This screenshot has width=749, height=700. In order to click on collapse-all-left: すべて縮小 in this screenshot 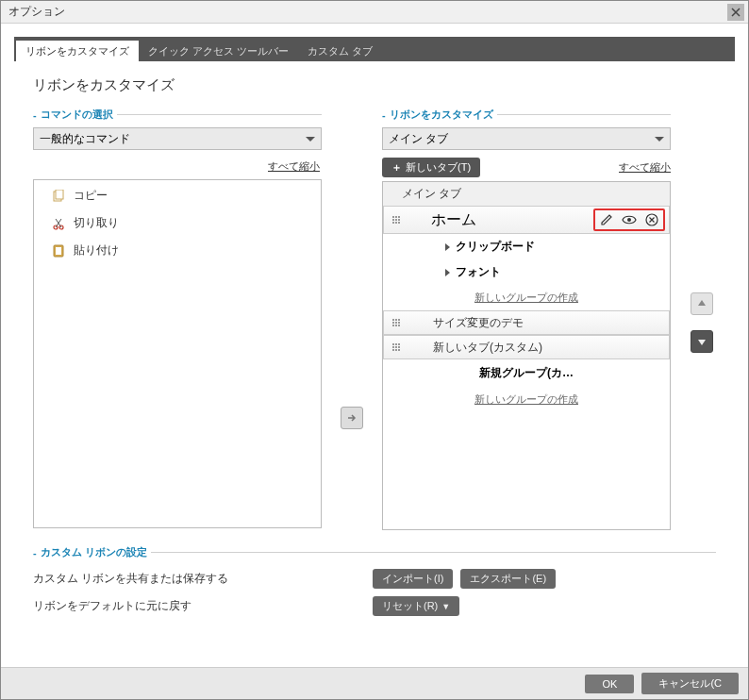, I will do `click(176, 166)`.